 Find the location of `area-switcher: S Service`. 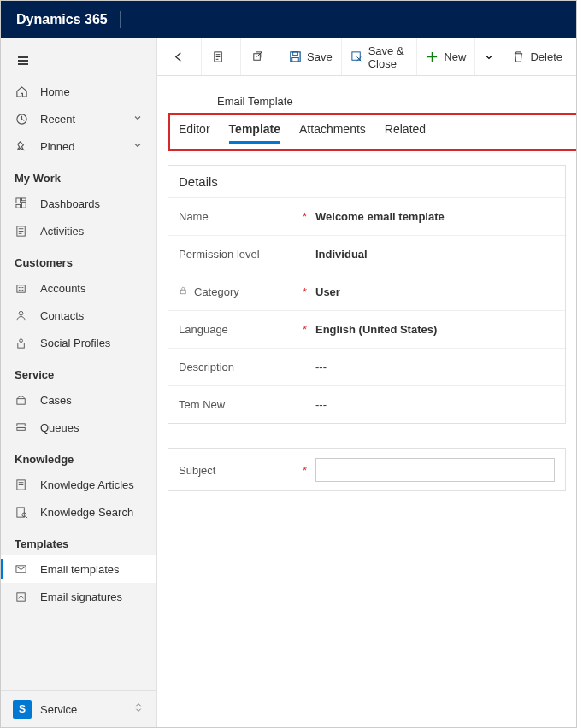

area-switcher: S Service is located at coordinates (79, 709).